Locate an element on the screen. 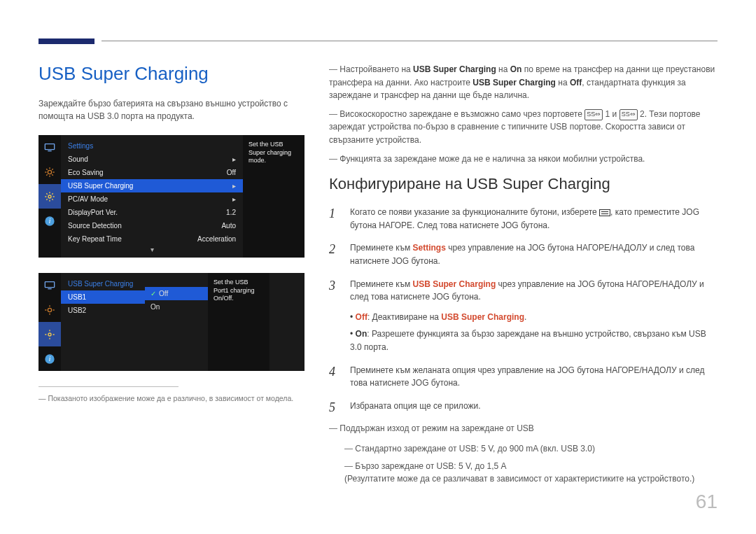  osd-settings-screenshot: i Settings Sound▸ Eco SavingOff USB Supe… is located at coordinates (172, 196).